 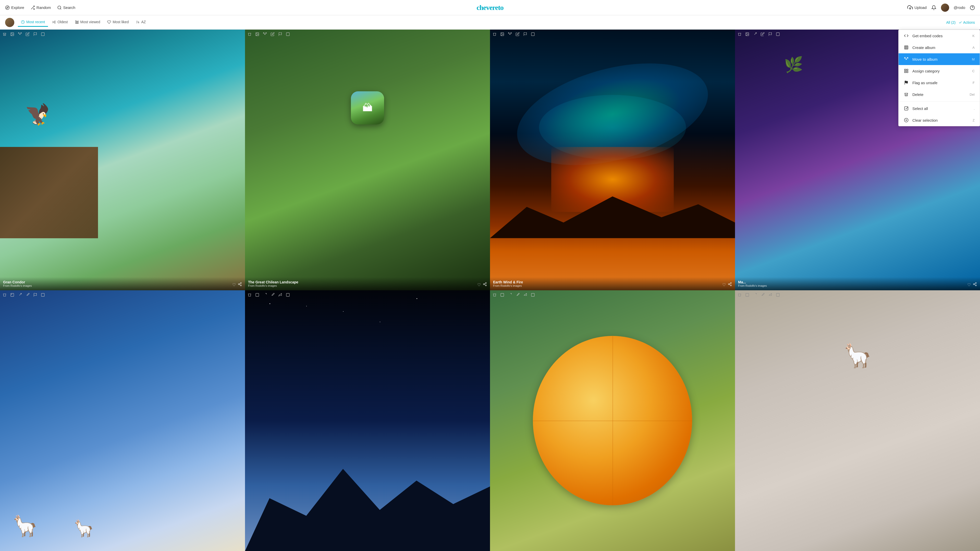 I want to click on menu-item-album: Create album A, so click(x=939, y=47).